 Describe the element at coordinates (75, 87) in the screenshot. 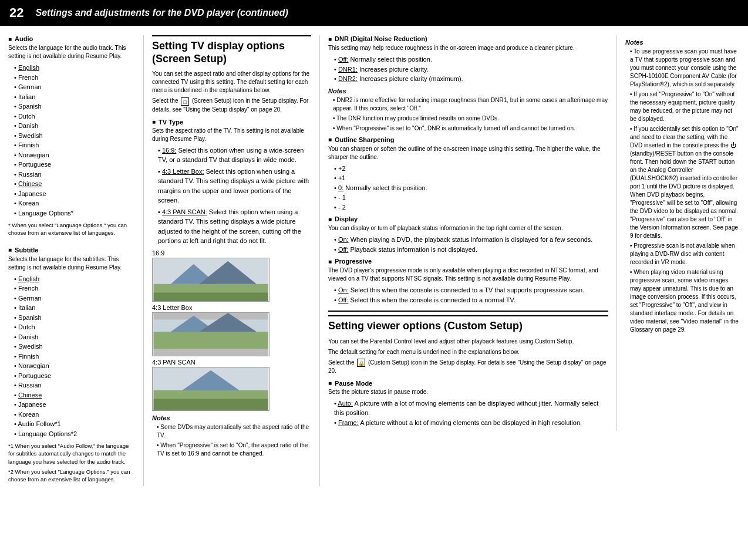

I see `list-item: German` at that location.